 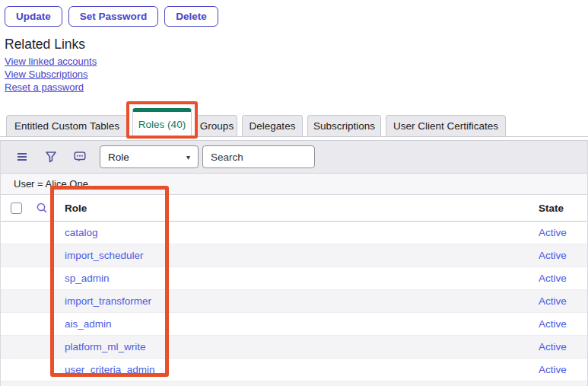 What do you see at coordinates (81, 233) in the screenshot?
I see `role-link: catalog` at bounding box center [81, 233].